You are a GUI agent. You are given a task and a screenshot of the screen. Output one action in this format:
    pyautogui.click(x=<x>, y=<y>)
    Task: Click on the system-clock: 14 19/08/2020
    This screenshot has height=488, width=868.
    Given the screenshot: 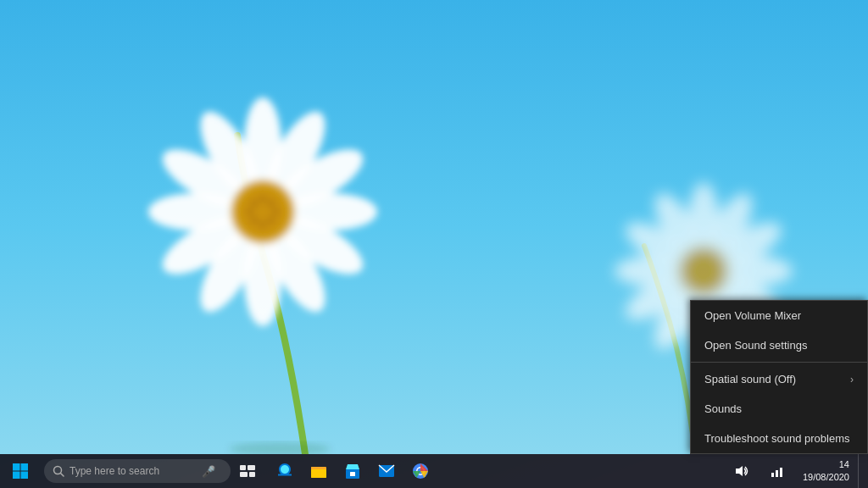 What is the action you would take?
    pyautogui.click(x=826, y=471)
    